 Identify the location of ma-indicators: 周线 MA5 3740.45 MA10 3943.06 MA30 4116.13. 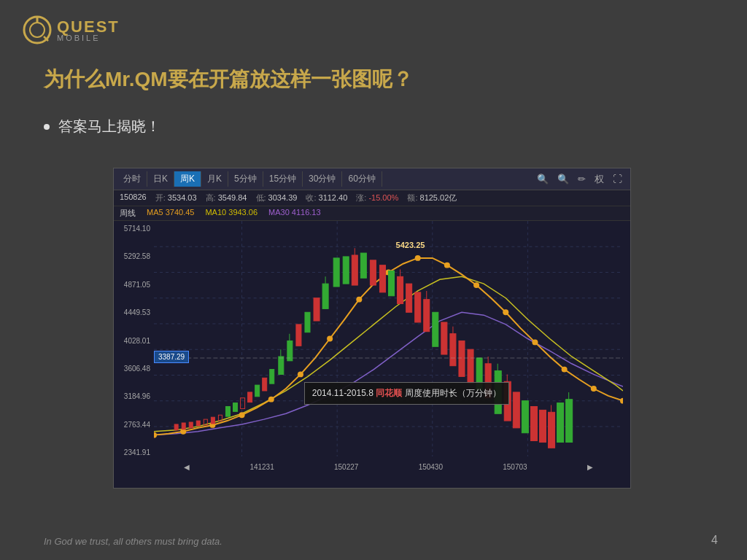
(372, 214).